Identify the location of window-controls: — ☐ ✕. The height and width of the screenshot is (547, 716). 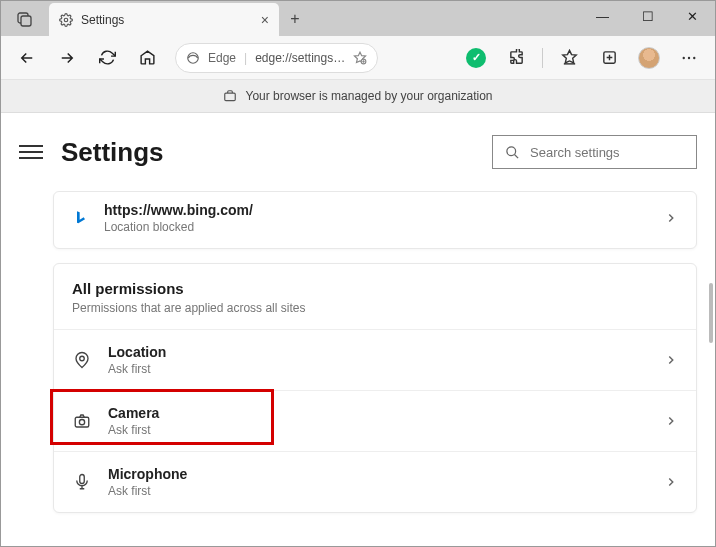
(648, 16).